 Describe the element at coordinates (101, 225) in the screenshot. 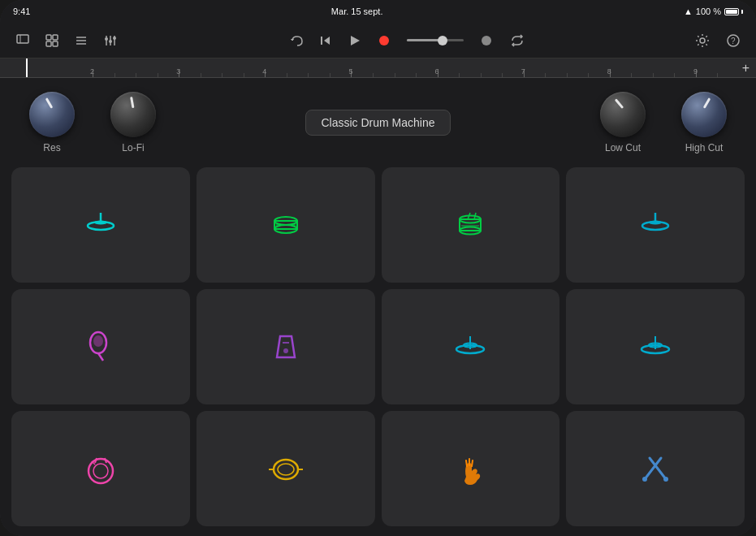

I see `hihat-closed-icon` at that location.